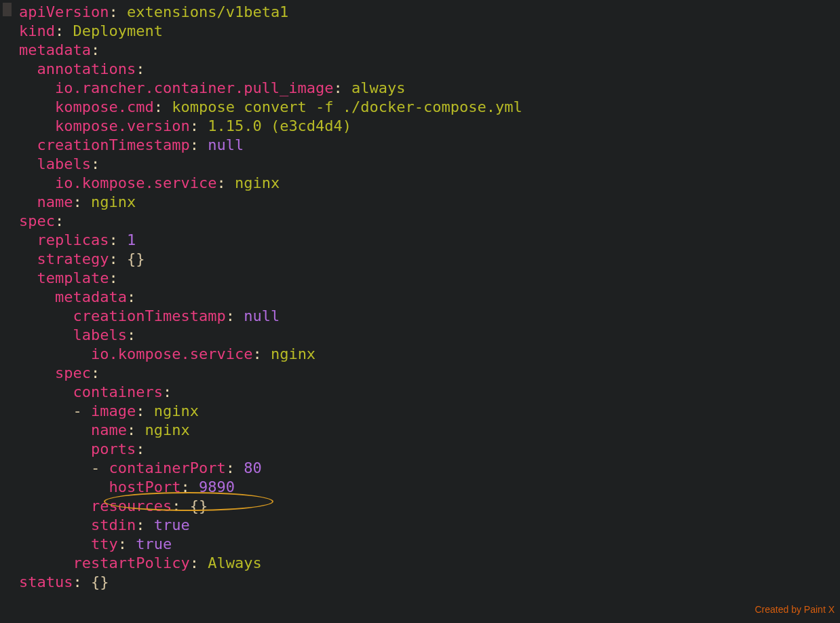  What do you see at coordinates (87, 69) in the screenshot?
I see `yaml-key: annotations` at bounding box center [87, 69].